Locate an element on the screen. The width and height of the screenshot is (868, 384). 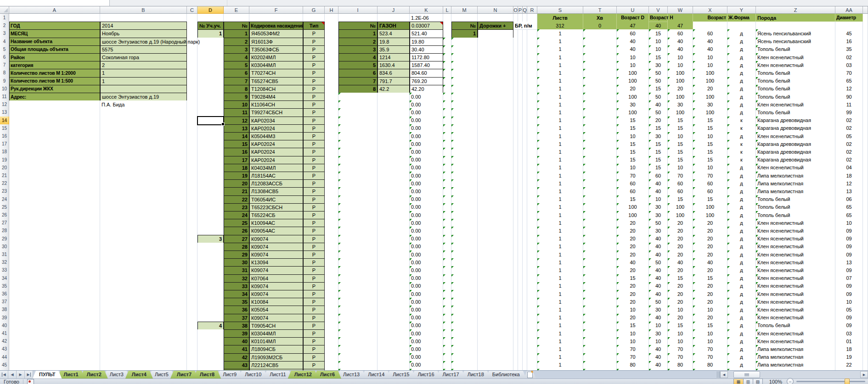
cell-T37 is located at coordinates (600, 302).